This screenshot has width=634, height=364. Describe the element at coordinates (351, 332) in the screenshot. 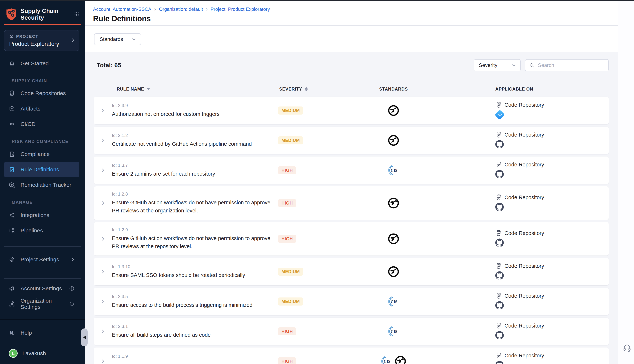

I see `table-row: Id: 2.3.1 Ensure all build steps are def…` at that location.